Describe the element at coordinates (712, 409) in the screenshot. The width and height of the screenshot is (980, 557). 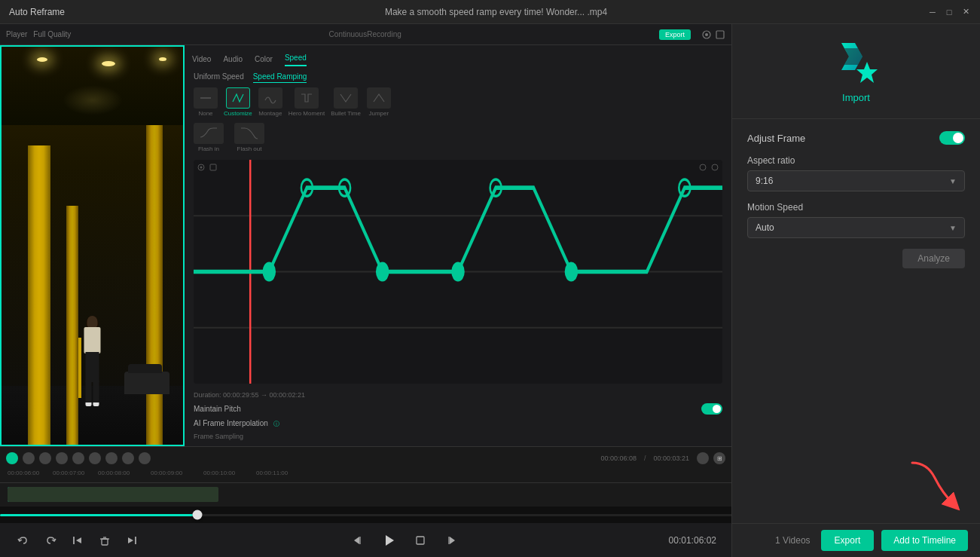
I see `maintain-pitch-toggle` at that location.